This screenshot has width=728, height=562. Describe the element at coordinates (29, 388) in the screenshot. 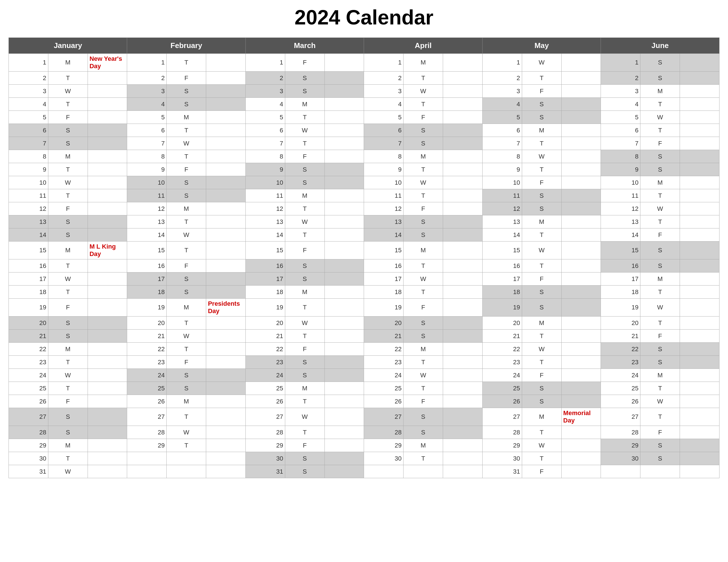

I see `day-num-cell: 25` at that location.